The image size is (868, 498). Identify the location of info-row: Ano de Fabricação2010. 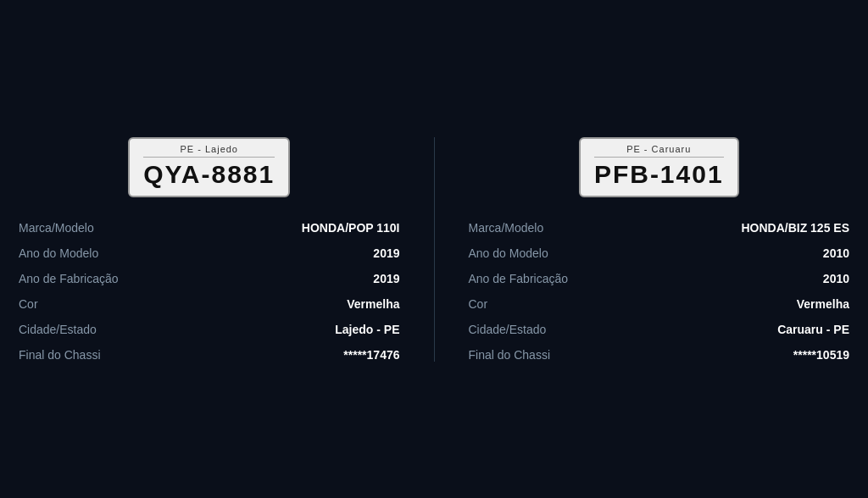
(659, 279).